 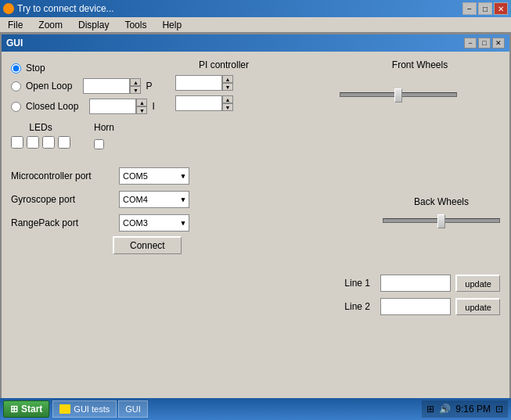 I want to click on pi-p-input: 10, so click(x=199, y=83).